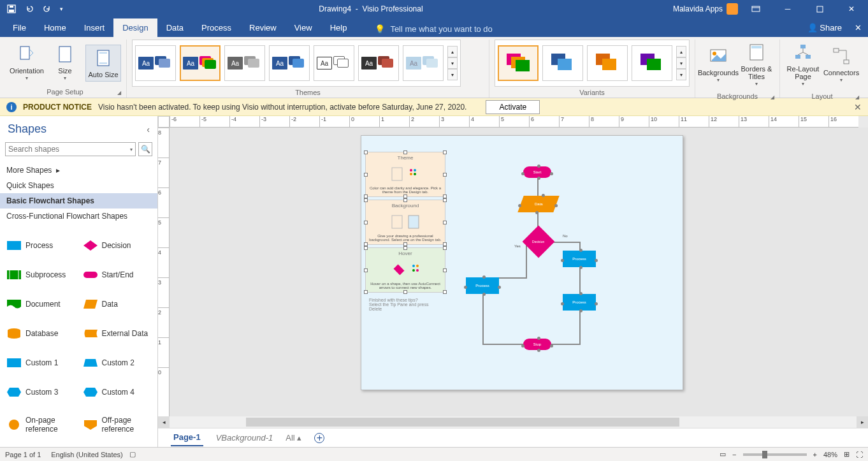 This screenshot has height=461, width=868. I want to click on scroll-thumb, so click(463, 422).